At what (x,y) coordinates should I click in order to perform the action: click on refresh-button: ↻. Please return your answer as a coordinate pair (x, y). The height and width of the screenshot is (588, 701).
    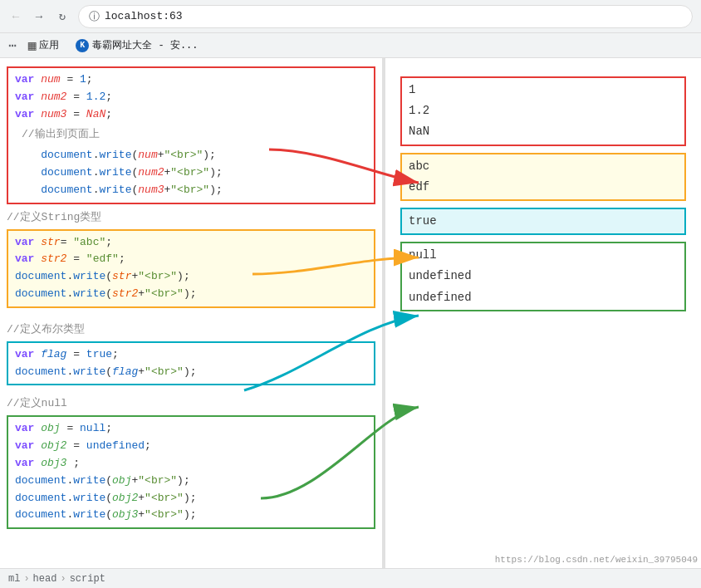
    Looking at the image, I should click on (62, 17).